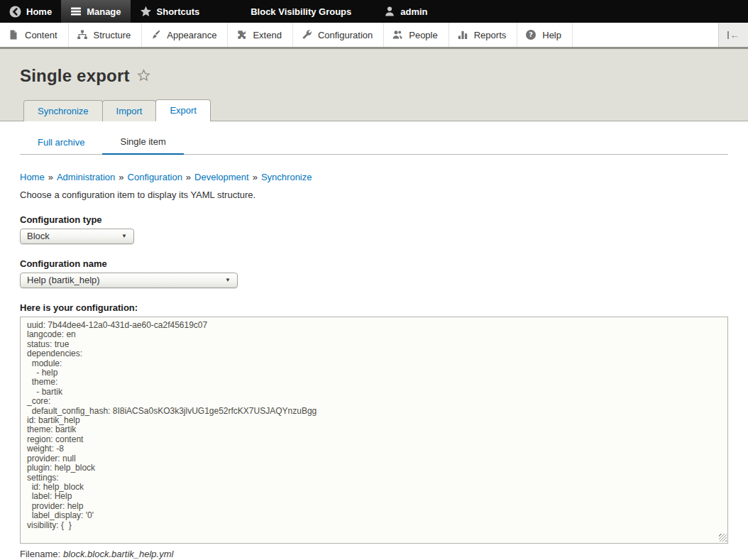 This screenshot has height=560, width=748. What do you see at coordinates (397, 35) in the screenshot?
I see `people-icon` at bounding box center [397, 35].